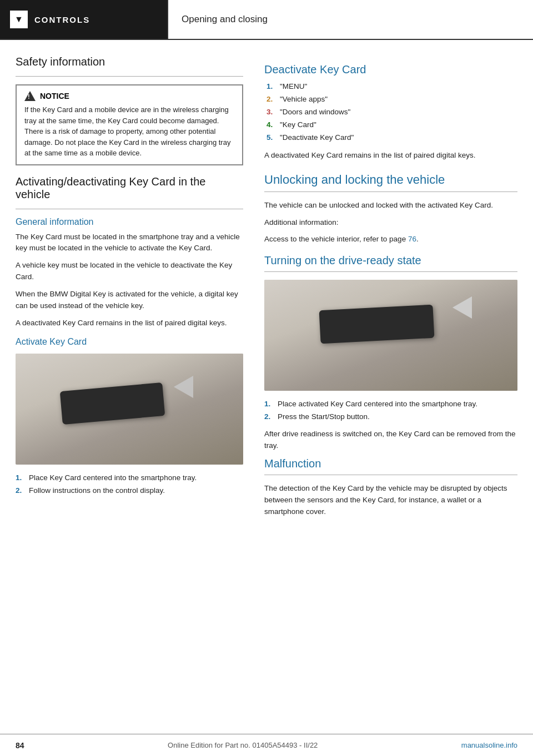 Image resolution: width=533 pixels, height=756 pixels. I want to click on general-text-3: When the BMW Digital Key is activated fo…, so click(129, 300).